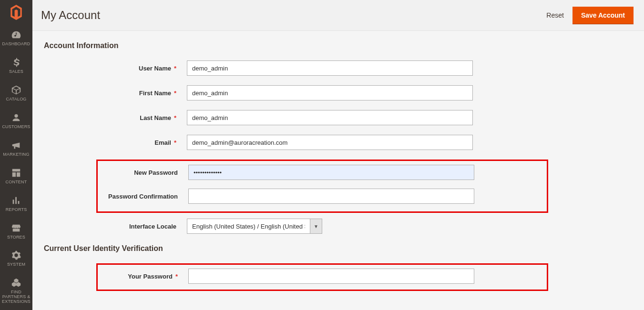 This screenshot has width=644, height=310. I want to click on cubes-icon, so click(16, 283).